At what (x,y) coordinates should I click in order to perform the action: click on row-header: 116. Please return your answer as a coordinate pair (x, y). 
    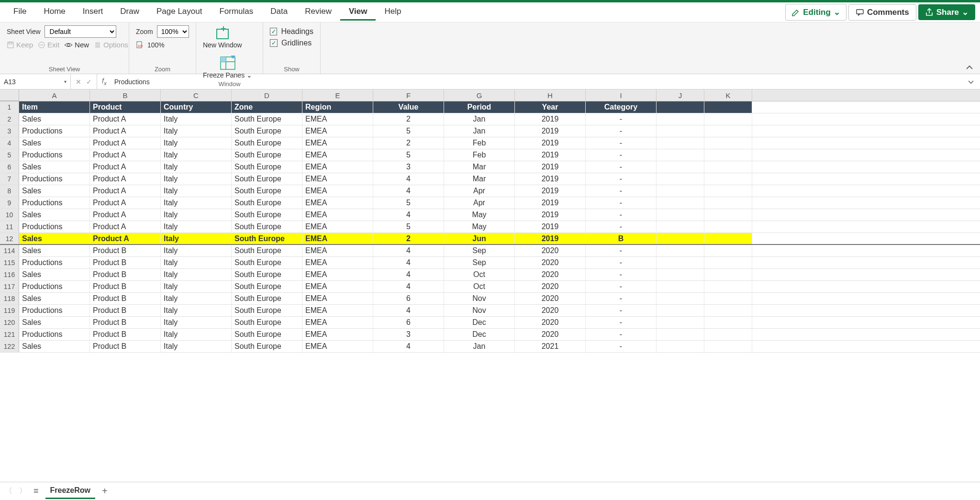
    Looking at the image, I should click on (10, 275).